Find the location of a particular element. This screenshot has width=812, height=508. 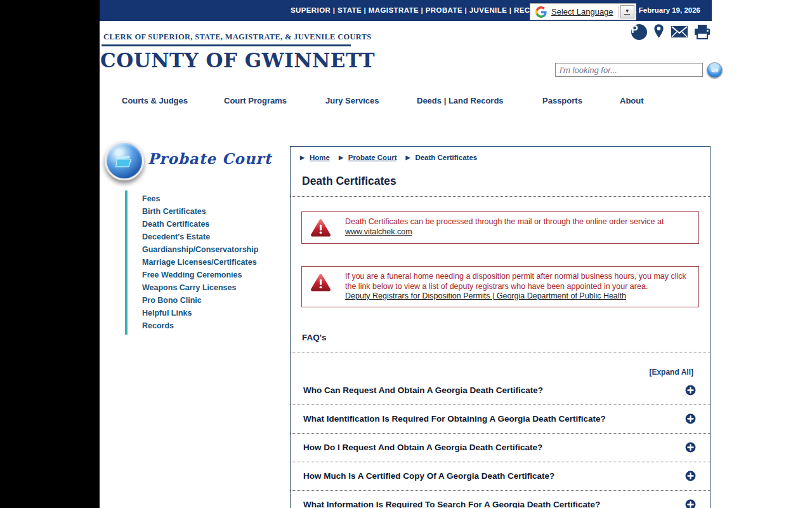

folder-icon is located at coordinates (124, 161).